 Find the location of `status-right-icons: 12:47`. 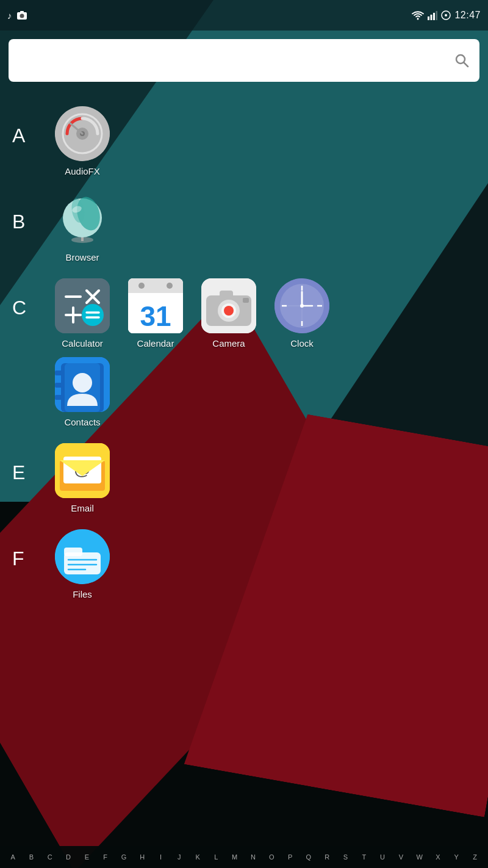

status-right-icons: 12:47 is located at coordinates (447, 15).